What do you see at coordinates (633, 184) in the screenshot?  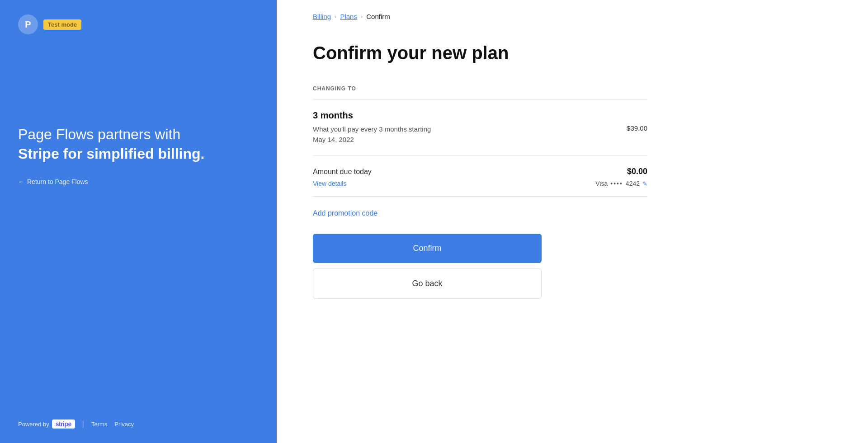 I see `visa-last4: 4242` at bounding box center [633, 184].